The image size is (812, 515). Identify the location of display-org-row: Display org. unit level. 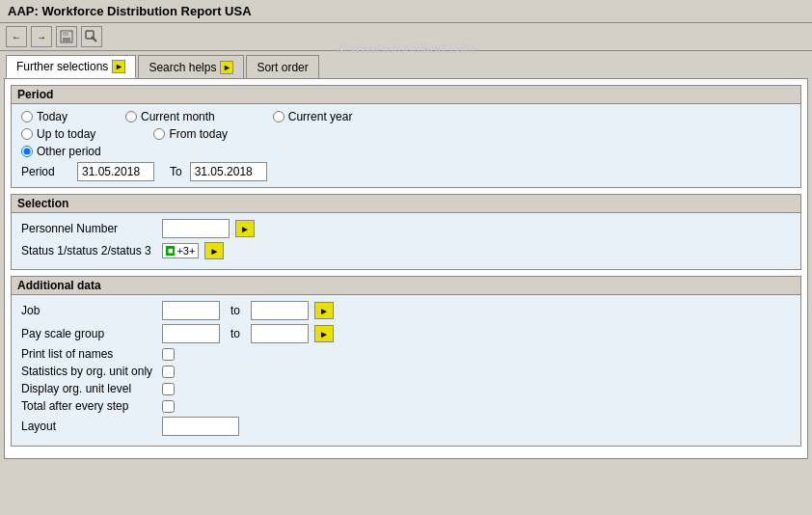
(406, 389).